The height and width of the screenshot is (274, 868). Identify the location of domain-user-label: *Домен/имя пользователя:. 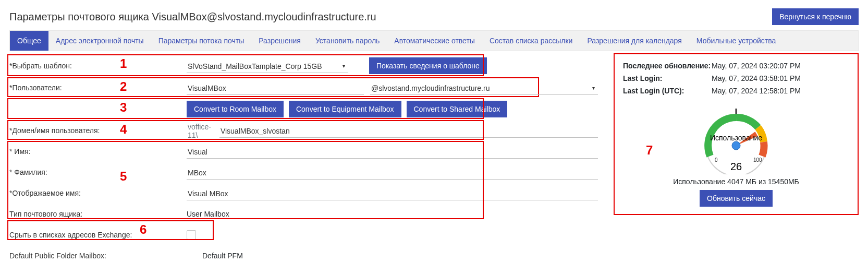
(98, 130).